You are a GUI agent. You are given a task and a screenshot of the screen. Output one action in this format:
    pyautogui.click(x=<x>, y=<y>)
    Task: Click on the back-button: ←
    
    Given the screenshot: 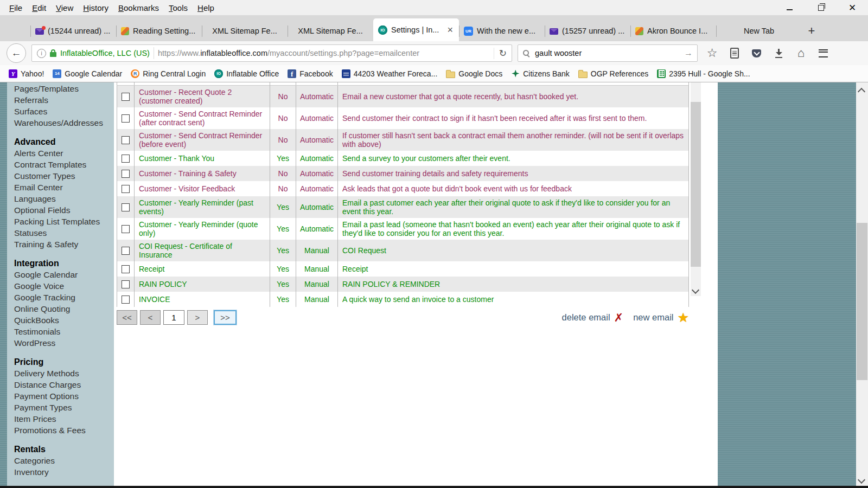 What is the action you would take?
    pyautogui.click(x=16, y=53)
    